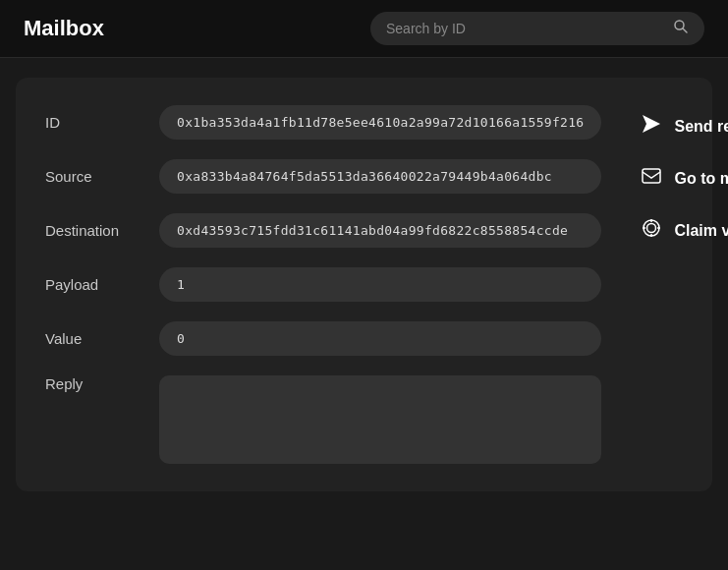 This screenshot has width=728, height=570. What do you see at coordinates (651, 230) in the screenshot?
I see `claim-value-icon` at bounding box center [651, 230].